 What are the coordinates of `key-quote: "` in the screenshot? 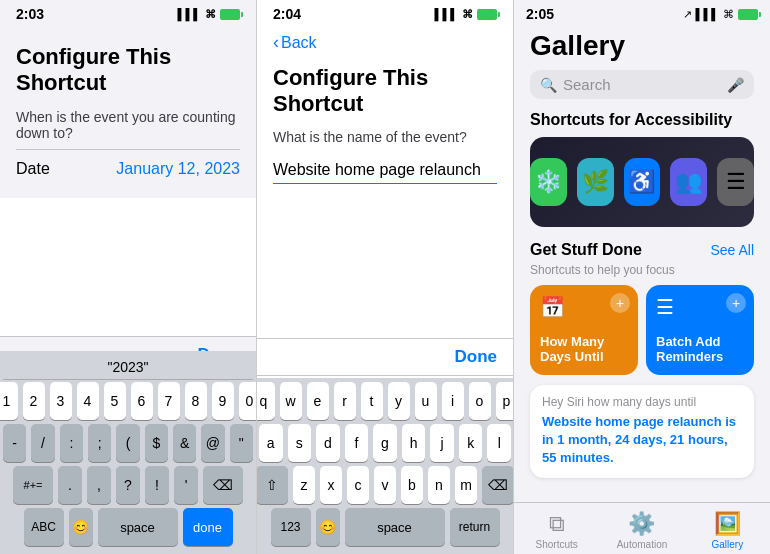 It's located at (242, 443).